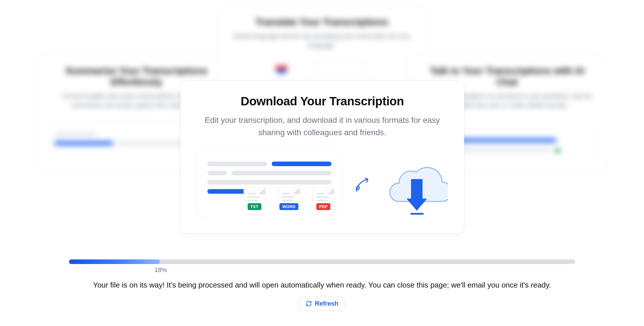  Describe the element at coordinates (322, 22) in the screenshot. I see `bg-card-translate-title: Translate Your Transcriptions` at that location.